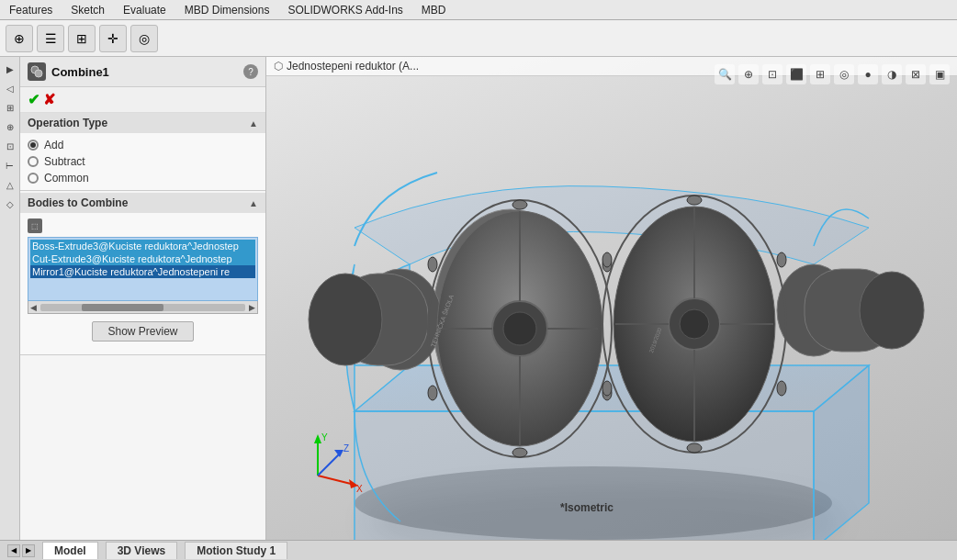 The height and width of the screenshot is (560, 957). Describe the element at coordinates (51, 39) in the screenshot. I see `toolbar-btn-2: ☰` at that location.